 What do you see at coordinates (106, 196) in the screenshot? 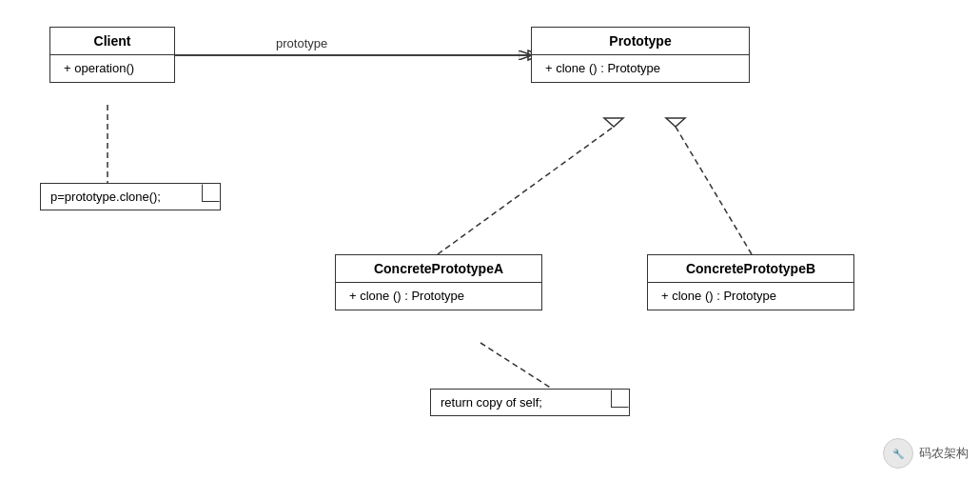
I see `note1-text: p=prototype.clone();` at bounding box center [106, 196].